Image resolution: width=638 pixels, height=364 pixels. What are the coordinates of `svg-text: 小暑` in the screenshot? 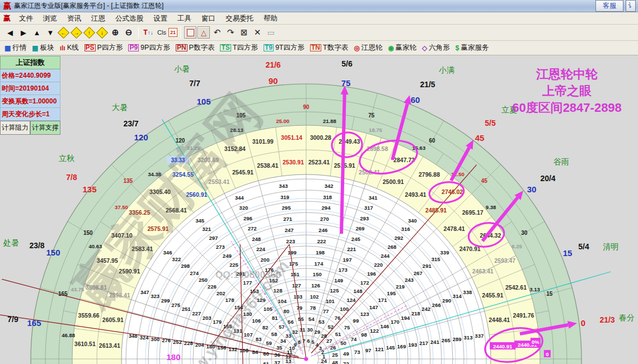 It's located at (182, 69).